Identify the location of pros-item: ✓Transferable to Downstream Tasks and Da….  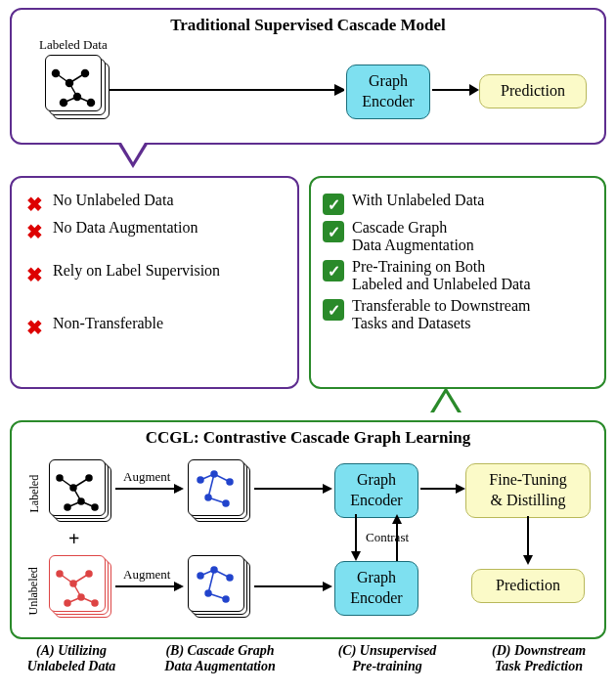
(458, 315).